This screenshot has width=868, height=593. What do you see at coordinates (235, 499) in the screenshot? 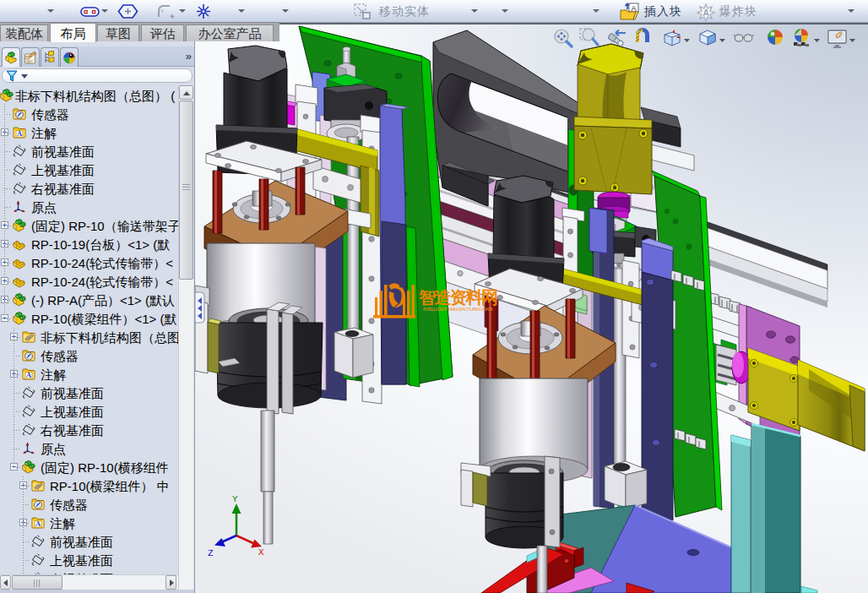
I see `svg-text: Y` at bounding box center [235, 499].